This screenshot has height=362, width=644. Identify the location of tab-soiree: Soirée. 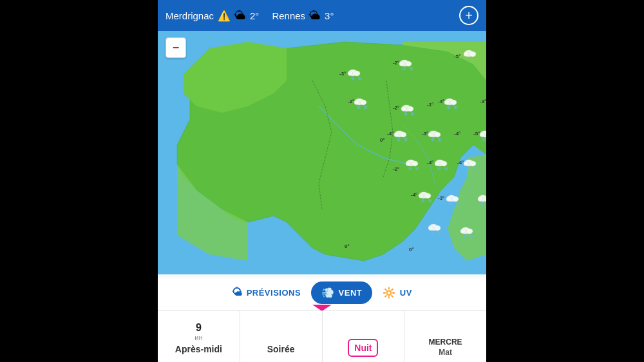
(281, 336).